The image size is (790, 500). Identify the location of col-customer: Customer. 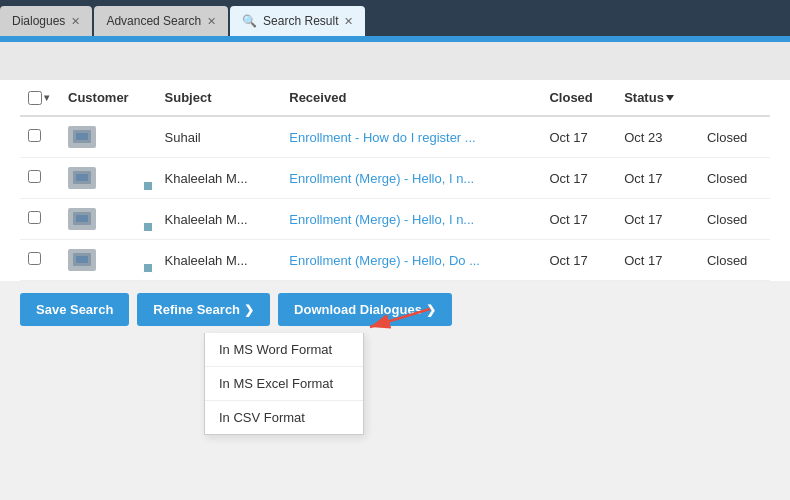
(108, 98).